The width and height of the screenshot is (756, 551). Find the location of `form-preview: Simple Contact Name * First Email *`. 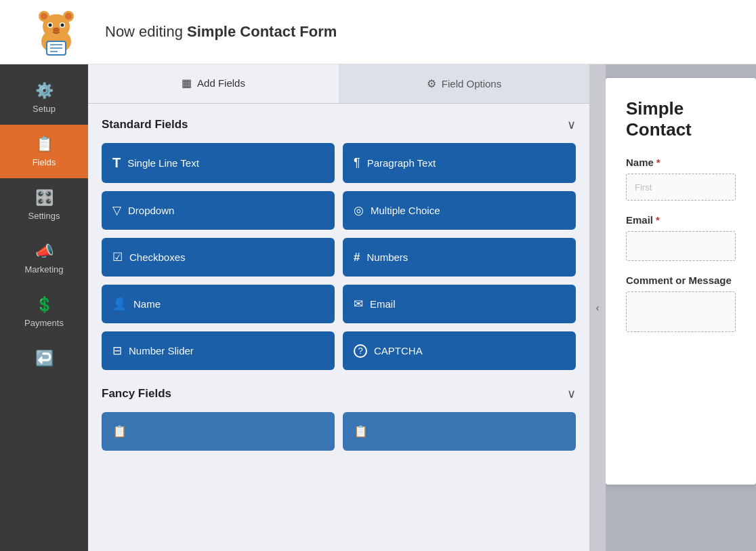

form-preview: Simple Contact Name * First Email * is located at coordinates (681, 281).